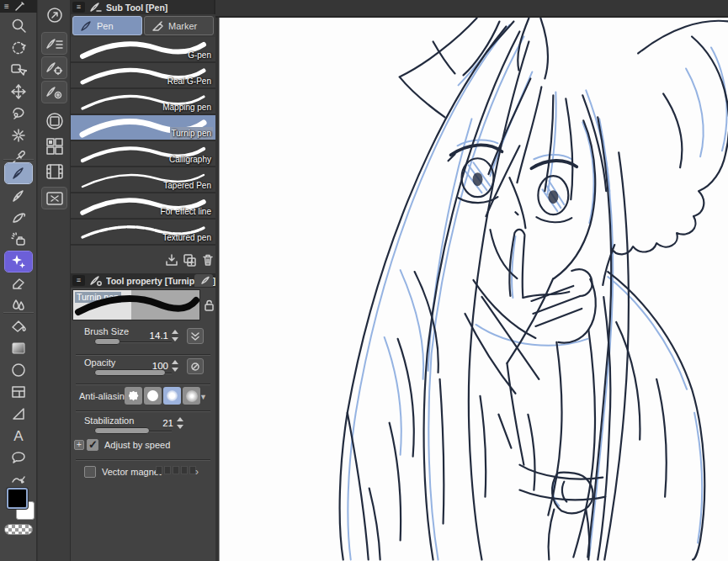 This screenshot has height=561, width=728. What do you see at coordinates (19, 196) in the screenshot?
I see `tool-pencil` at bounding box center [19, 196].